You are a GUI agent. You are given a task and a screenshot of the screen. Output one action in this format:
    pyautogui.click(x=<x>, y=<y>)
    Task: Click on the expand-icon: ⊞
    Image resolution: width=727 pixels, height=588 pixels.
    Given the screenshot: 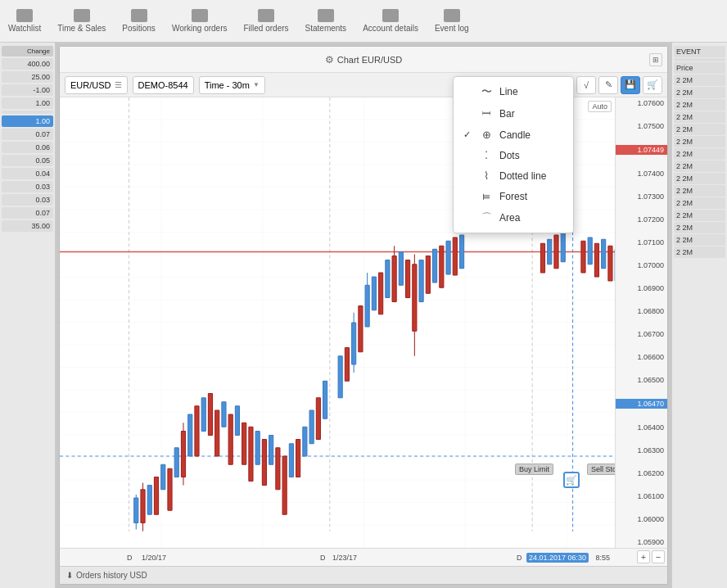 What is the action you would take?
    pyautogui.click(x=656, y=60)
    